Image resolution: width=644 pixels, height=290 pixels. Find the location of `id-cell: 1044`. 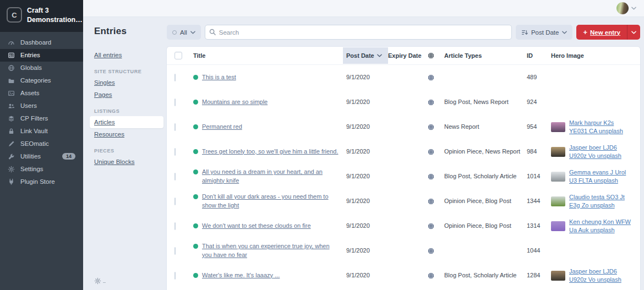

id-cell: 1044 is located at coordinates (539, 251).